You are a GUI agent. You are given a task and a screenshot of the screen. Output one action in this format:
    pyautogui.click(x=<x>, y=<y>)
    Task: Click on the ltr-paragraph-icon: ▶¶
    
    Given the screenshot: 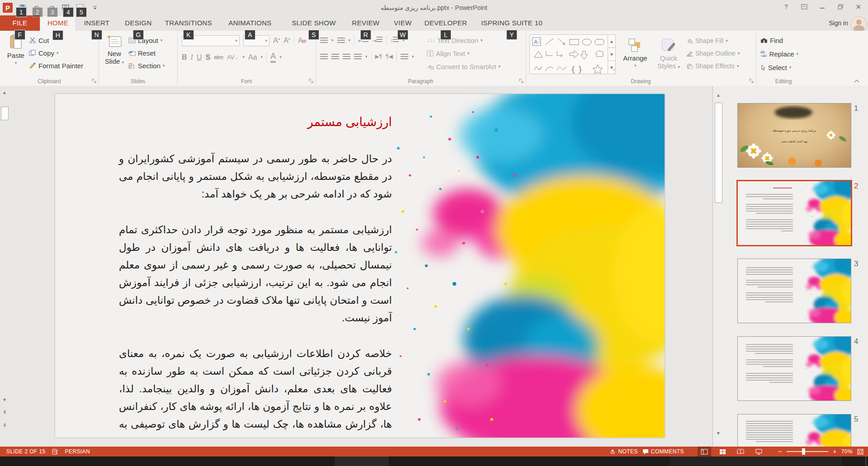 What is the action you would take?
    pyautogui.click(x=379, y=56)
    